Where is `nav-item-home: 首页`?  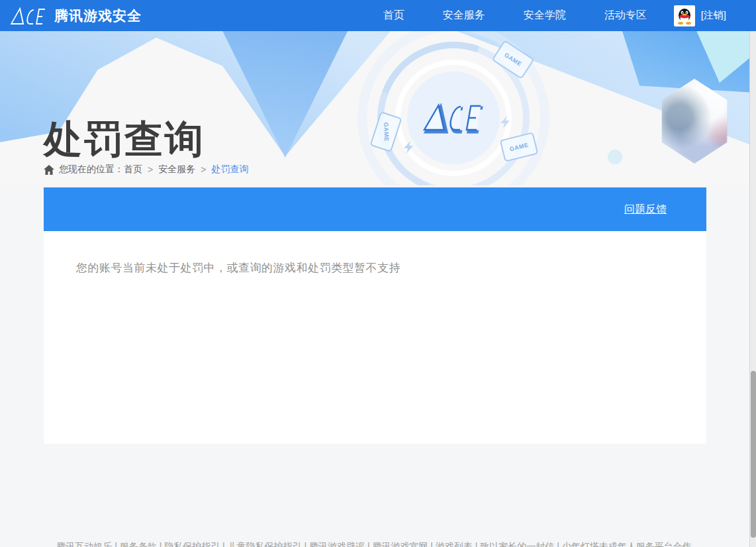 nav-item-home: 首页 is located at coordinates (394, 16).